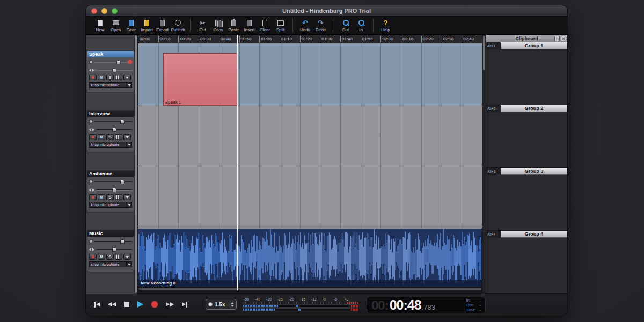 Image resolution: width=644 pixels, height=322 pixels. What do you see at coordinates (97, 304) in the screenshot?
I see `skip-to-start-button` at bounding box center [97, 304].